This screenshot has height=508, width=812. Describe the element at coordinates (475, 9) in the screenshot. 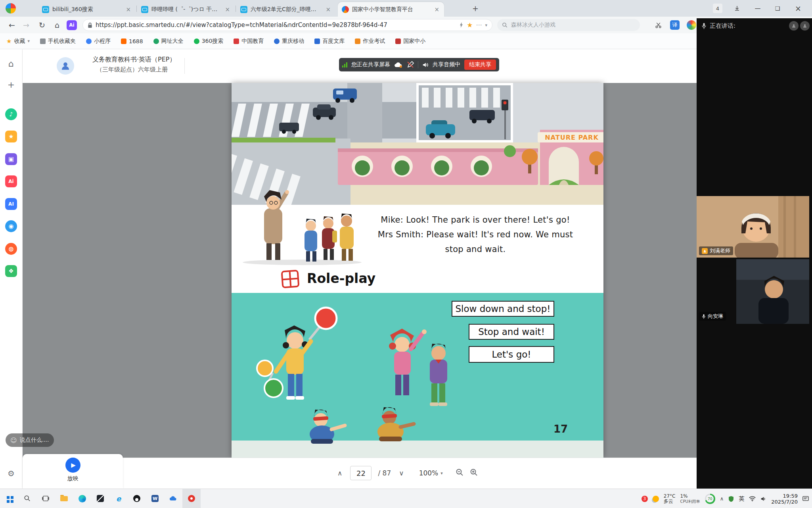

I see `new-tab-button: +` at that location.